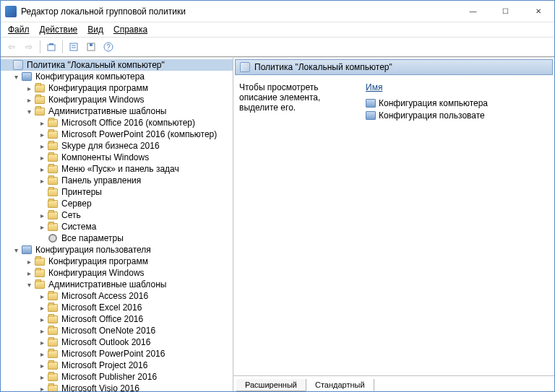 The image size is (555, 392). Describe the element at coordinates (473, 12) in the screenshot. I see `minimize-button: —` at that location.